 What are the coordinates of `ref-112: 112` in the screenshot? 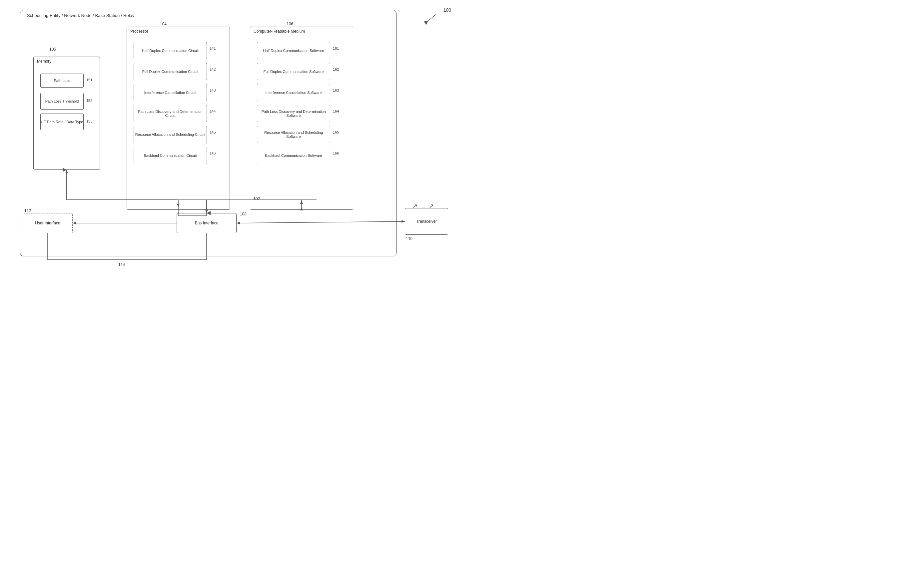 It's located at (28, 211).